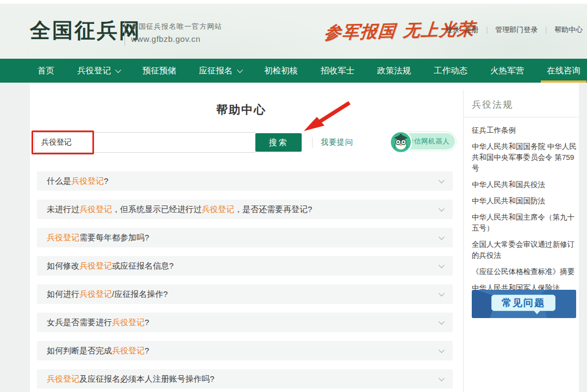 Image resolution: width=587 pixels, height=392 pixels. Describe the element at coordinates (507, 71) in the screenshot. I see `nav-item-label: 火热军营` at that location.